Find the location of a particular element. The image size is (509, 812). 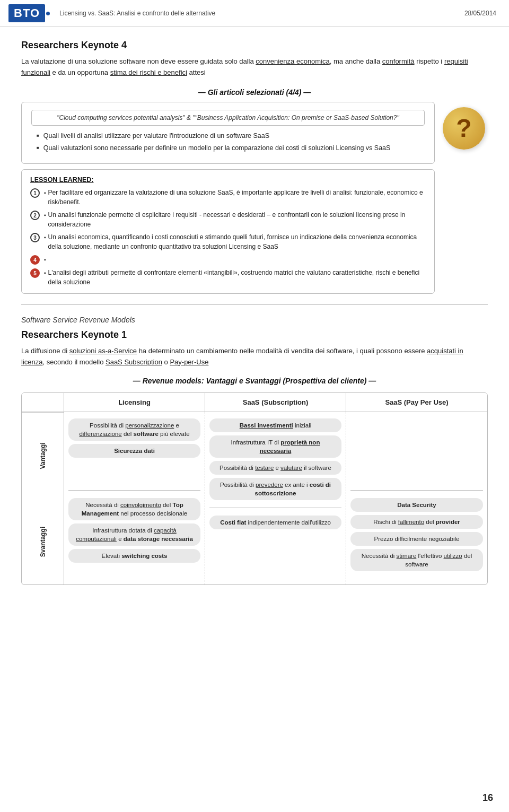

licensing-svan-1: Necessità di coinvolgimento del Top Mana… is located at coordinates (135, 509).